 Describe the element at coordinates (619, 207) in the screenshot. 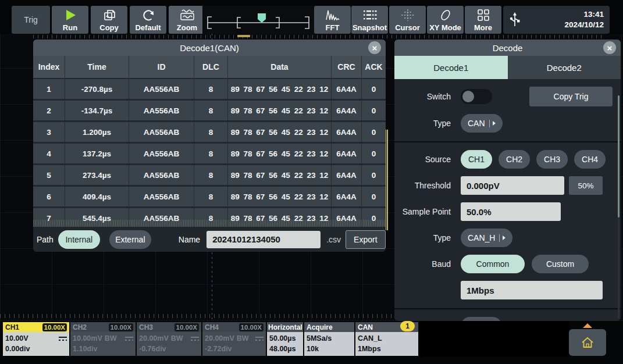

I see `panel-scrollbar` at that location.